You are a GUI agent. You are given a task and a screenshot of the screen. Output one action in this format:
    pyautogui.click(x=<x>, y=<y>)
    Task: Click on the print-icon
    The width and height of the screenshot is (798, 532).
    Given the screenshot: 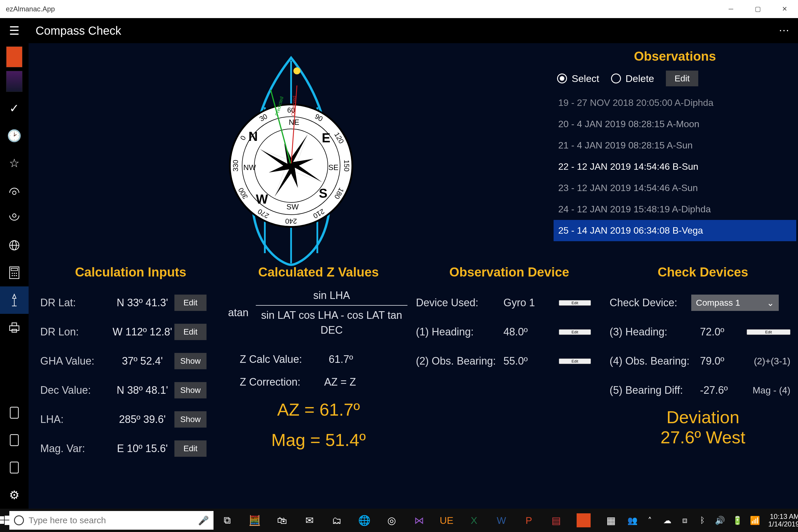 What is the action you would take?
    pyautogui.click(x=14, y=328)
    